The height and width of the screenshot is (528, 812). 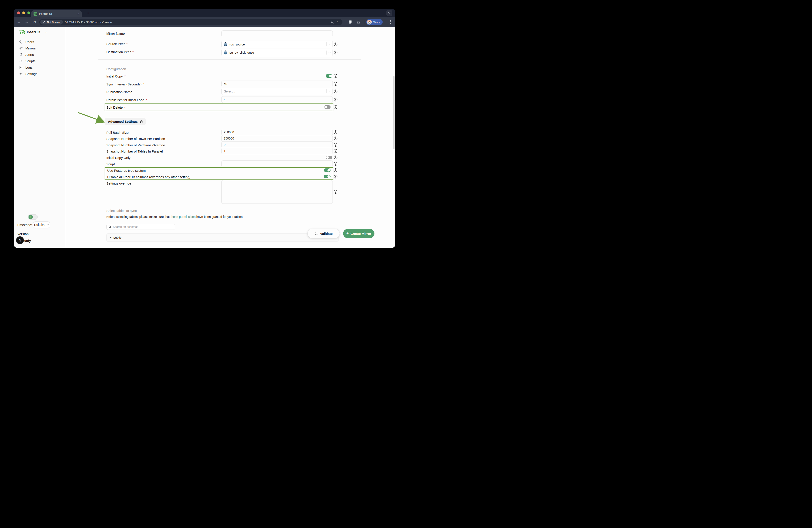 I want to click on pull-batch-size-input, so click(x=277, y=132).